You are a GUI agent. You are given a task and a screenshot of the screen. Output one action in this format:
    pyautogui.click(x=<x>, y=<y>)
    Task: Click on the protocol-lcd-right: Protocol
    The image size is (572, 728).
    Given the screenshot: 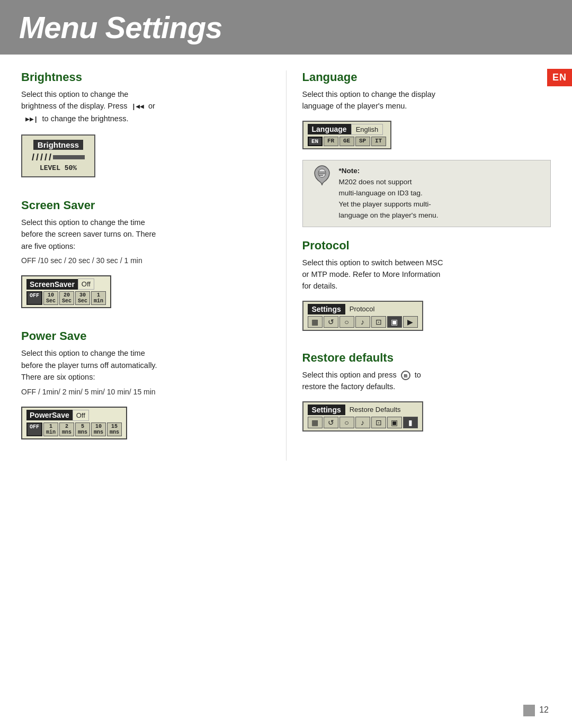 What is the action you would take?
    pyautogui.click(x=362, y=309)
    